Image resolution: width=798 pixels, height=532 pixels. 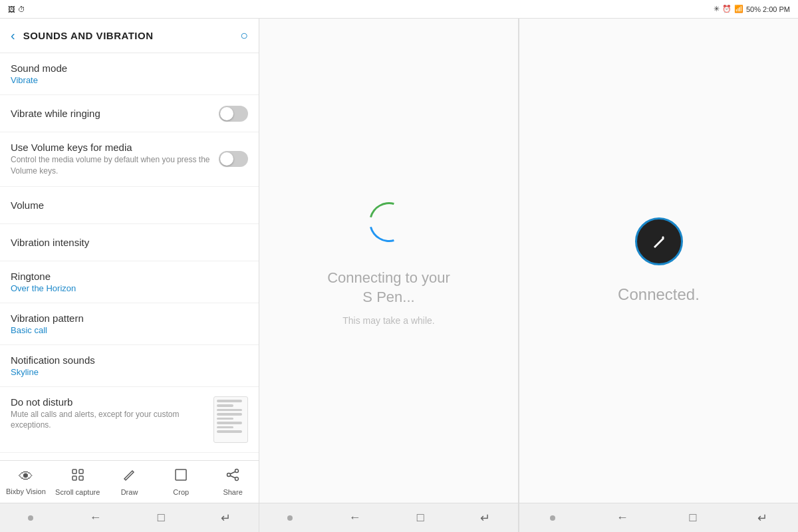 I want to click on scroll-capture-label: Scroll capture, so click(x=77, y=492).